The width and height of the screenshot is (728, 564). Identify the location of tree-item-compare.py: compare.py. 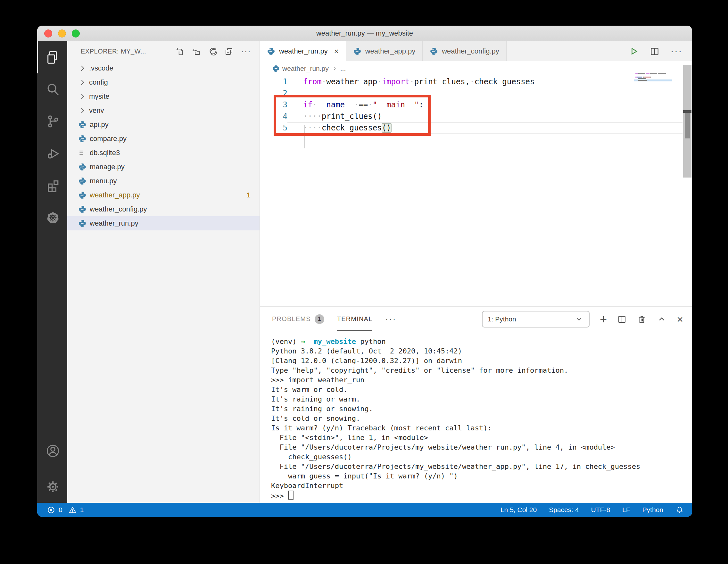
(163, 139).